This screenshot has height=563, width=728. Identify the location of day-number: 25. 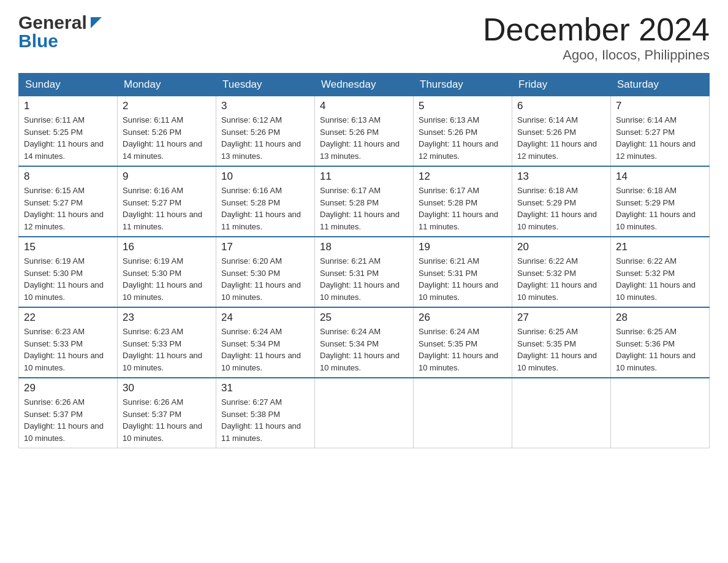
(364, 318).